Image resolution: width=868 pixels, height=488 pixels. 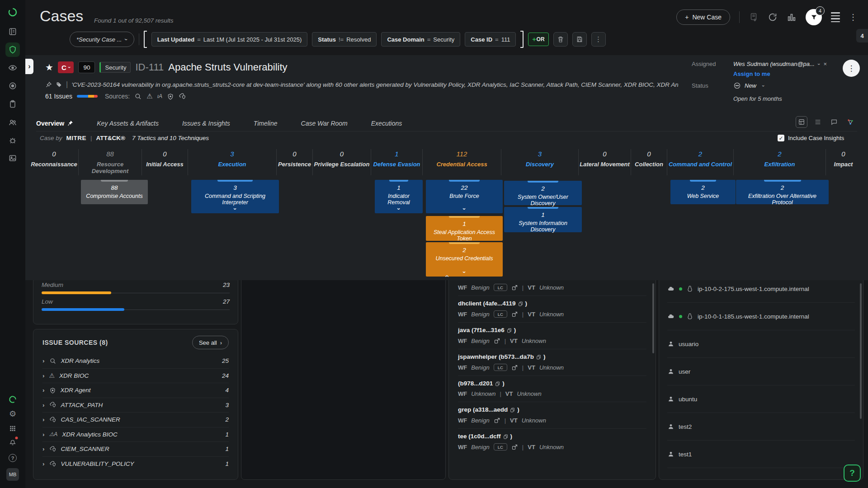 I want to click on user-avatar: MB, so click(x=13, y=474).